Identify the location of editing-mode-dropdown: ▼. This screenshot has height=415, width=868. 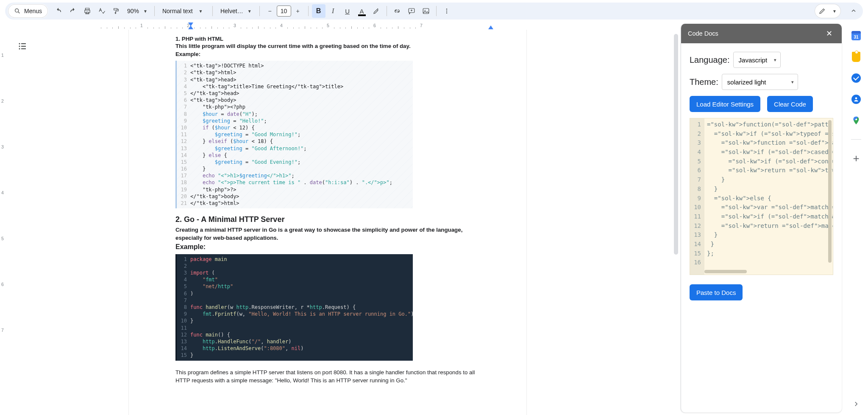
(828, 11).